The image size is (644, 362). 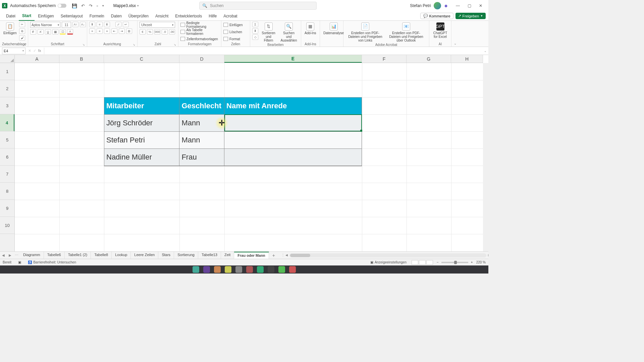 I want to click on table-cell: Jörg Schröder, so click(x=142, y=123).